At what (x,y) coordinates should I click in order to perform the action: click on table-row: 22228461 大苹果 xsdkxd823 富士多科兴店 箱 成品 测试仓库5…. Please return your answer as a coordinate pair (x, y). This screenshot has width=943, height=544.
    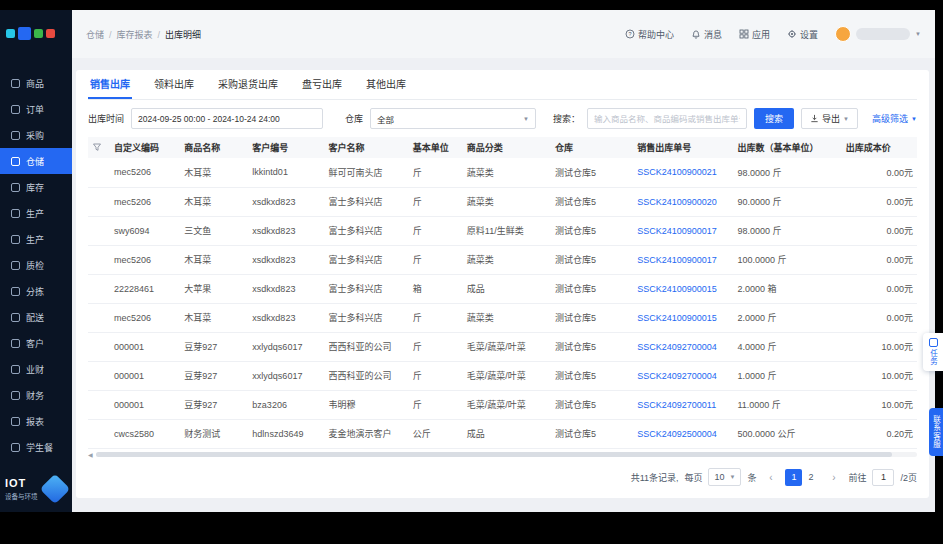
    Looking at the image, I should click on (502, 288).